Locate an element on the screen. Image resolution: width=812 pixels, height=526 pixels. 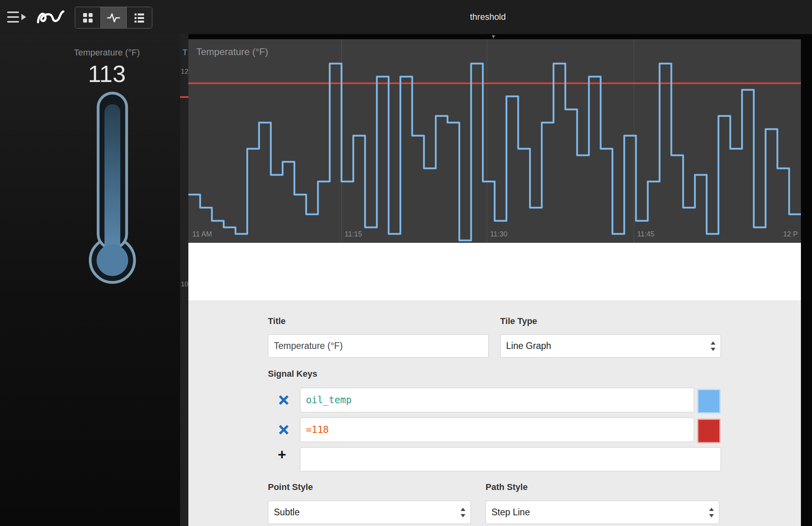
svg-text: 11:30 is located at coordinates (499, 234).